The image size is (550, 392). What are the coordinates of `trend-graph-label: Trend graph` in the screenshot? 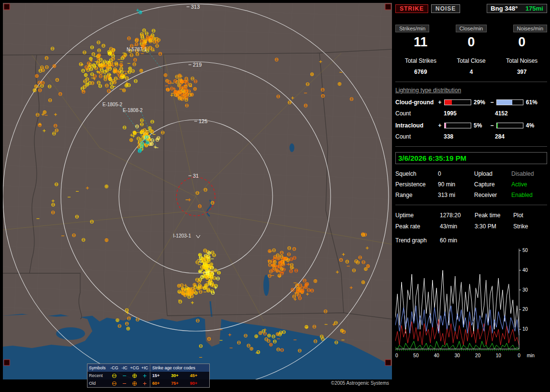 It's located at (418, 240).